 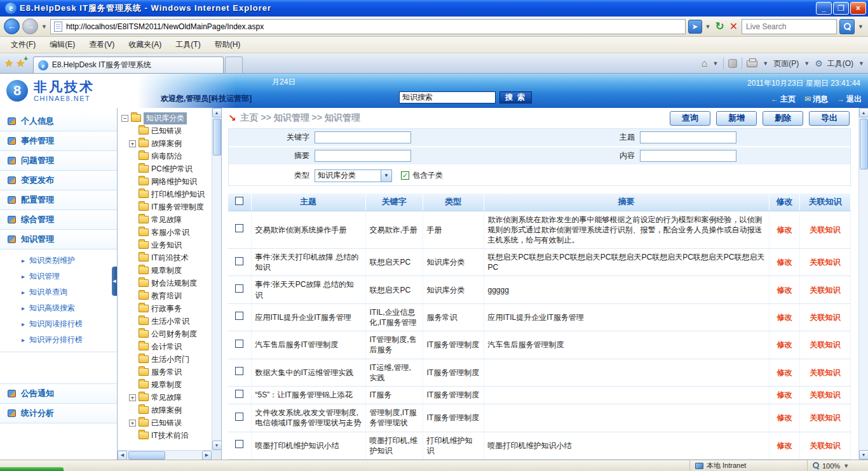 What do you see at coordinates (207, 456) in the screenshot?
I see `scroll-right-button: ▶` at bounding box center [207, 456].